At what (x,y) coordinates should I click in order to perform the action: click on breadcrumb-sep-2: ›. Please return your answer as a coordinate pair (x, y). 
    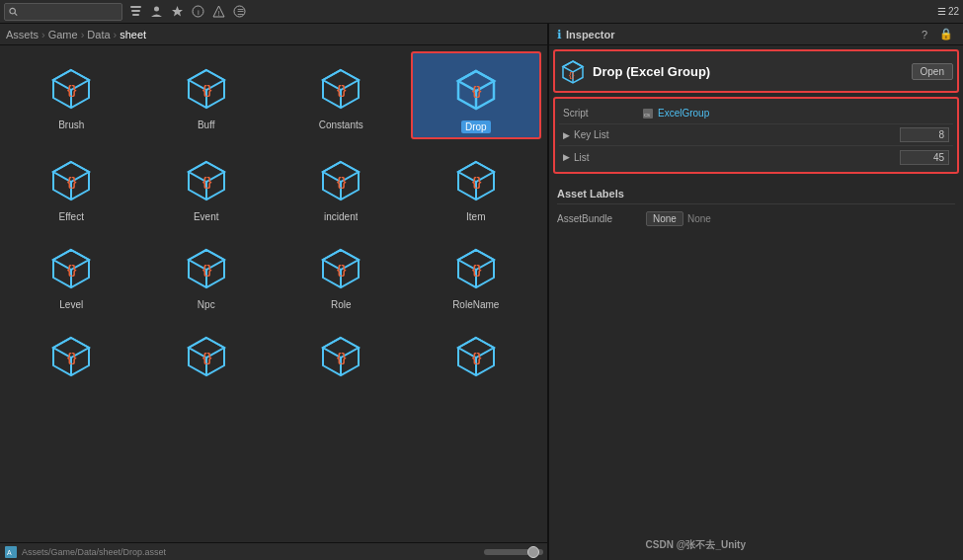
    Looking at the image, I should click on (83, 35).